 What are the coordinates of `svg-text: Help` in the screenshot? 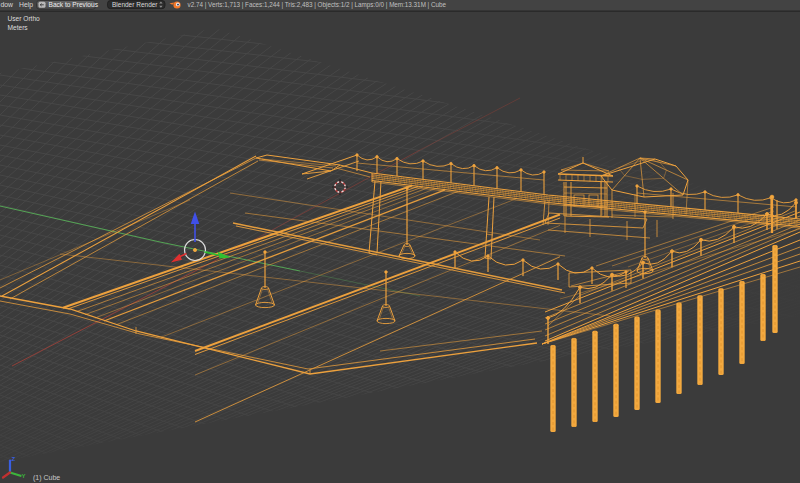 It's located at (26, 5).